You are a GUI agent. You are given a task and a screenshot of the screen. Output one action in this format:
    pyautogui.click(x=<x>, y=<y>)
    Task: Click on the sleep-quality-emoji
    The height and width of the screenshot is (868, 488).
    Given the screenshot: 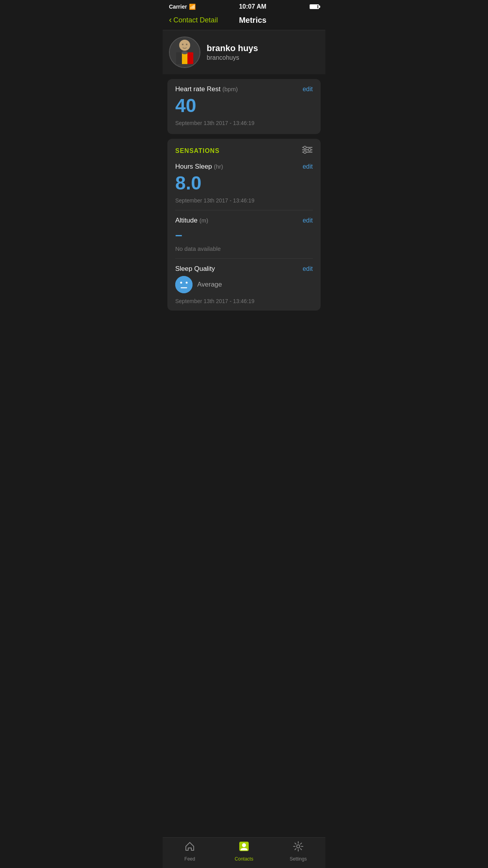 What is the action you would take?
    pyautogui.click(x=184, y=285)
    